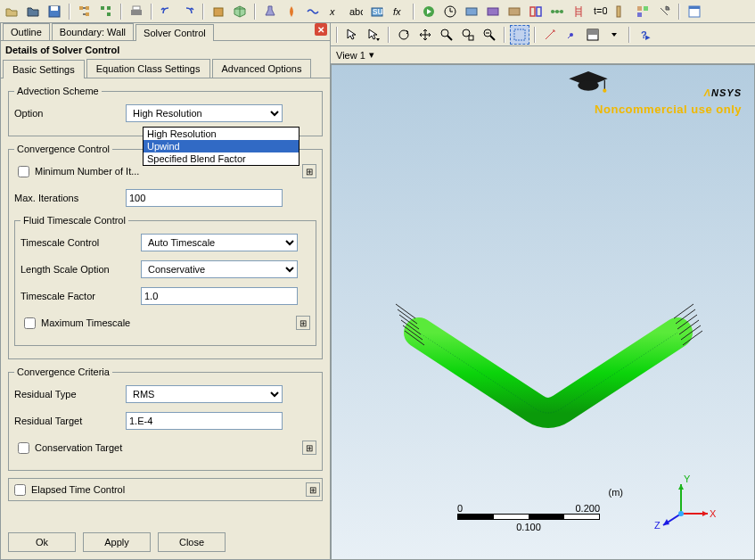 The image size is (755, 560). What do you see at coordinates (543, 55) in the screenshot?
I see `view-title-bar: View 1 ▾` at bounding box center [543, 55].